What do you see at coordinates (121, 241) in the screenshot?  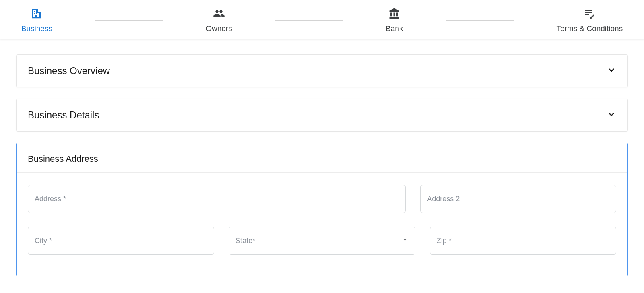 I see `city-field-wrapper` at bounding box center [121, 241].